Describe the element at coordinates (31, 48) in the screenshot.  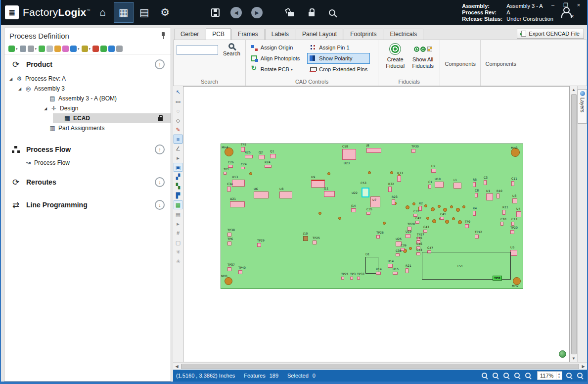
I see `print-button` at that location.